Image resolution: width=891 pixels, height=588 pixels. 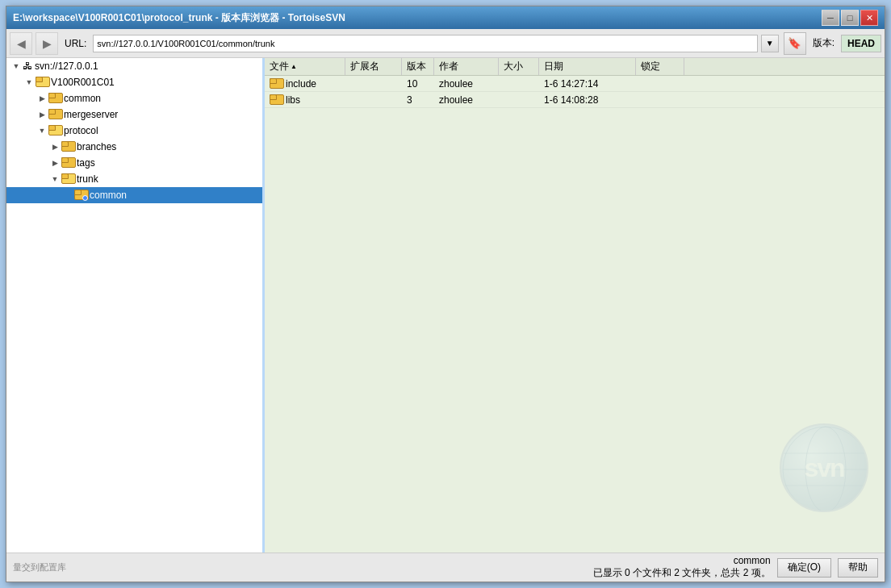 I want to click on folder-icon-trunk, so click(x=68, y=179).